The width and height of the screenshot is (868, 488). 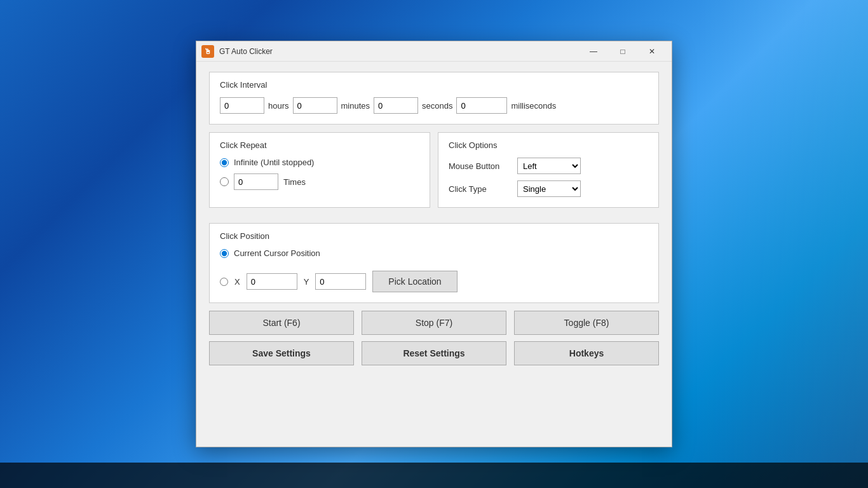 What do you see at coordinates (242, 105) in the screenshot?
I see `hours-input` at bounding box center [242, 105].